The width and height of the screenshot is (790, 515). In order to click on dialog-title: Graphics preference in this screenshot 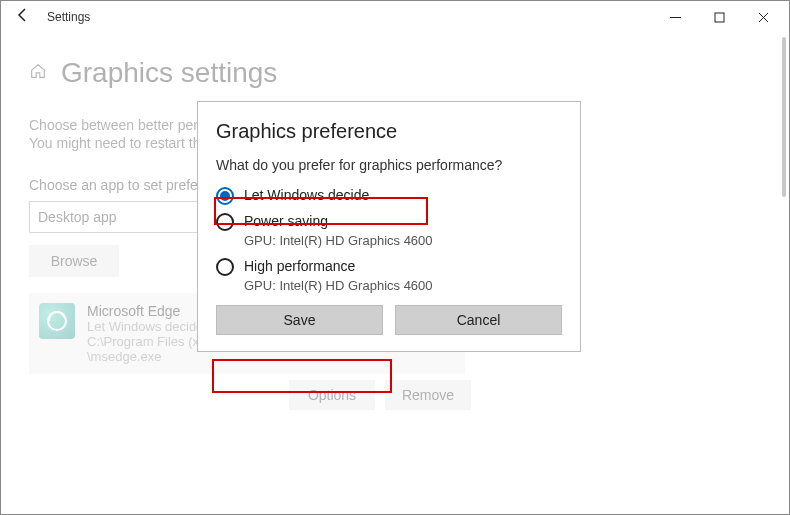, I will do `click(389, 132)`.